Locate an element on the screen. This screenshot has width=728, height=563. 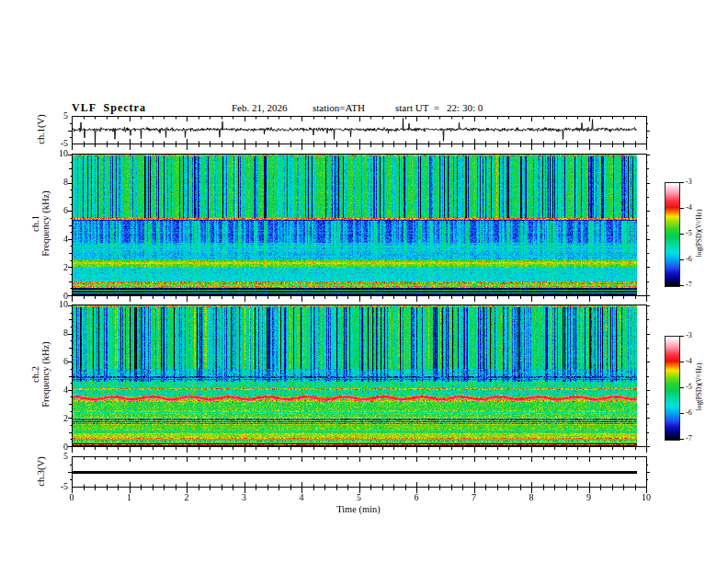
cb1-ticklabel--3: -3 is located at coordinates (689, 182).